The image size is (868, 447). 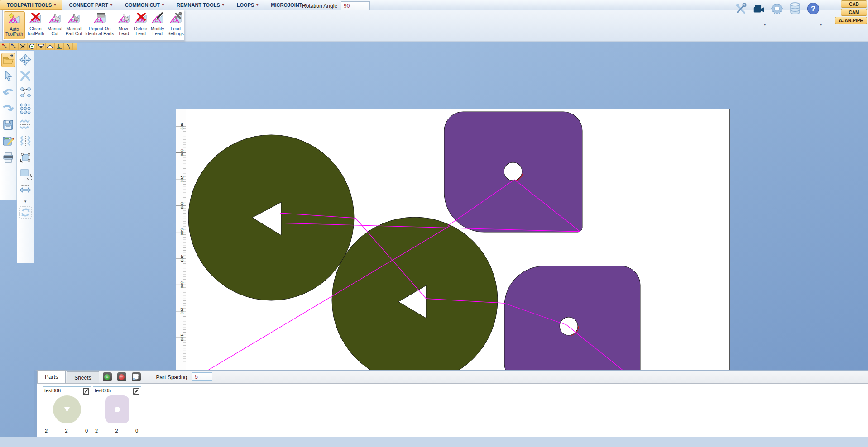 What do you see at coordinates (202, 376) in the screenshot?
I see `part-spacing-input` at bounding box center [202, 376].